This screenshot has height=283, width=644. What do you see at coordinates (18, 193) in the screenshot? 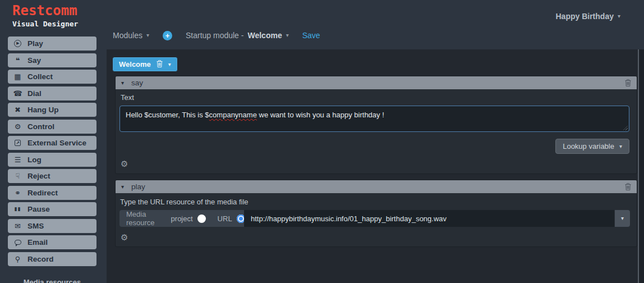
I see `link-icon: ⚭` at bounding box center [18, 193].